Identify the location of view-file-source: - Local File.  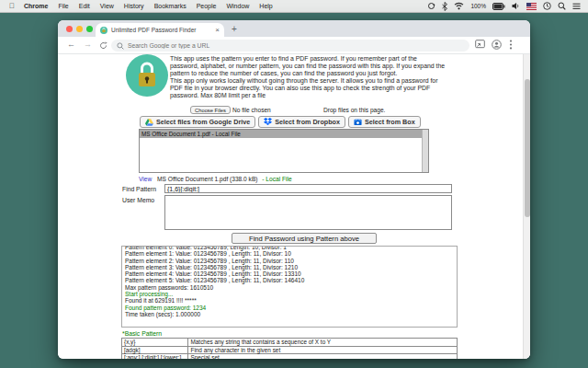
(277, 178).